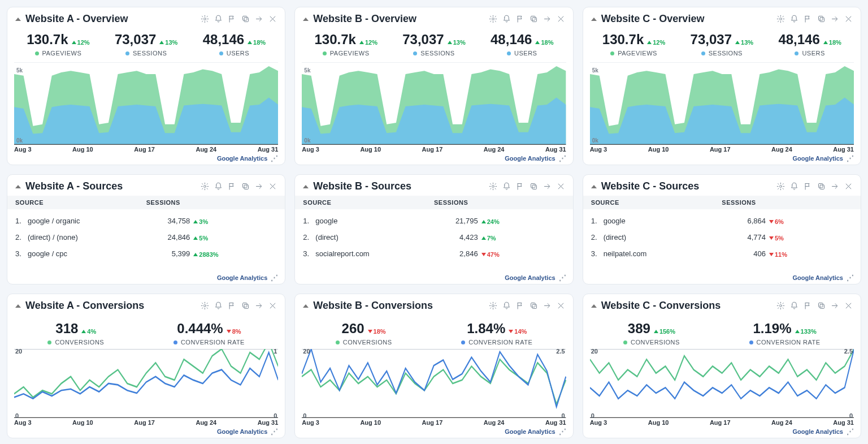  I want to click on card-title: Website B - Sources, so click(362, 187).